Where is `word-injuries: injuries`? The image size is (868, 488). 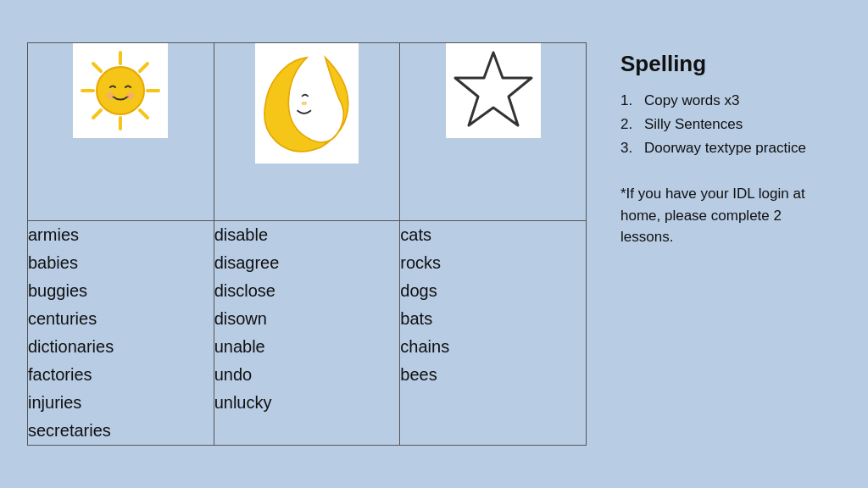 word-injuries: injuries is located at coordinates (120, 403).